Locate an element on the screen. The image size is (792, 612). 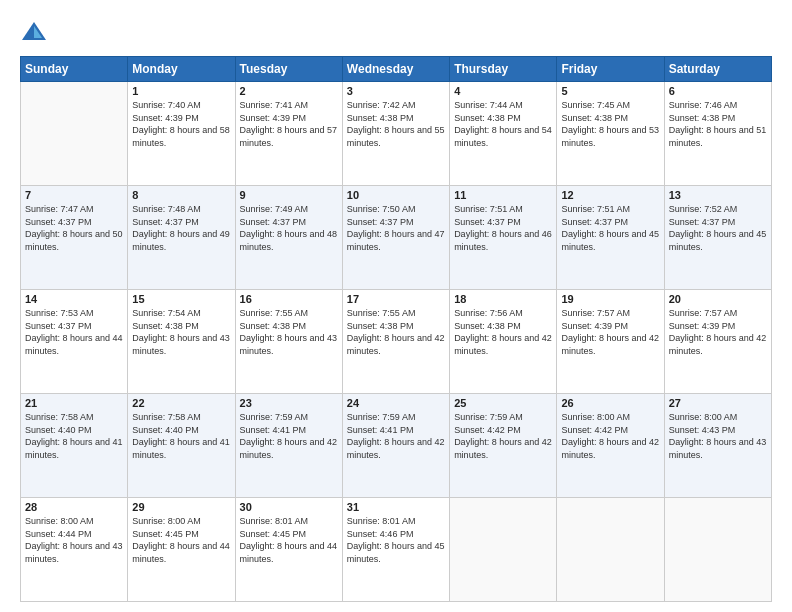
day-info: Sunrise: 7:44 AMSunset: 4:38 PMDaylight:… is located at coordinates (503, 124).